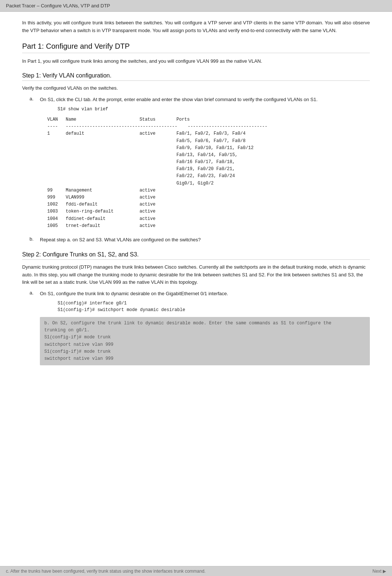 The image size is (392, 576). What do you see at coordinates (83, 109) in the screenshot?
I see `cli-prompt: S1# show vlan brief` at bounding box center [83, 109].